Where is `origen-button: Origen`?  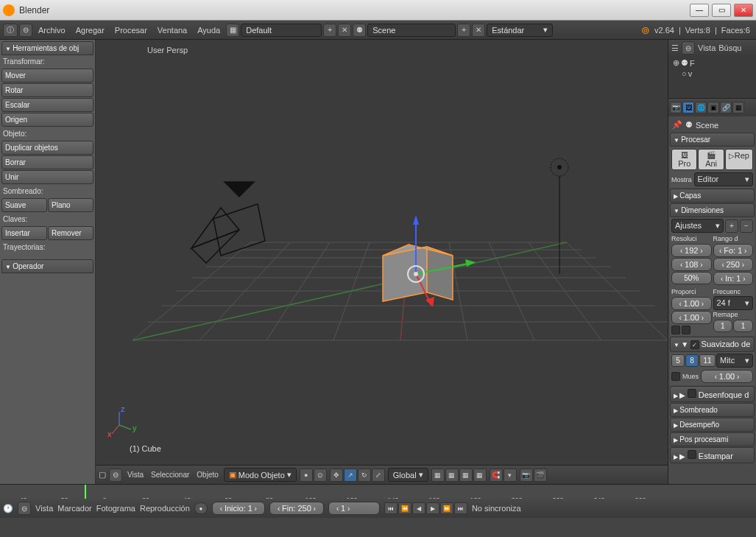
origen-button: Origen is located at coordinates (47, 119).